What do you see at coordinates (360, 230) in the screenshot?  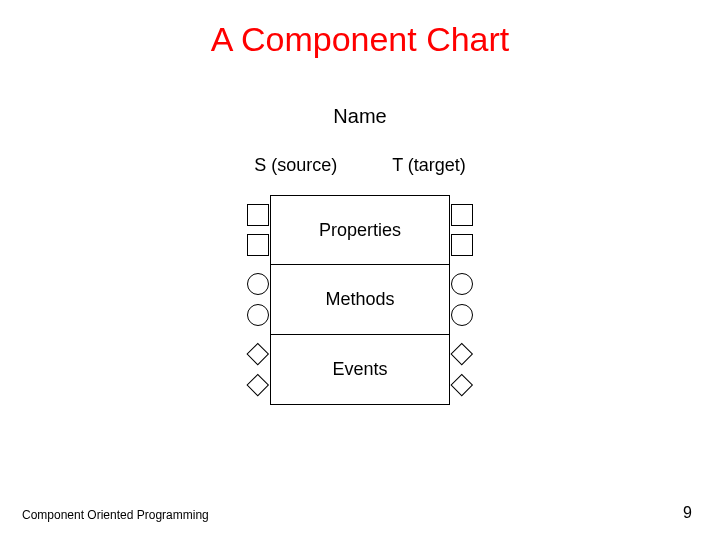 I see `properties-section: Properties` at bounding box center [360, 230].